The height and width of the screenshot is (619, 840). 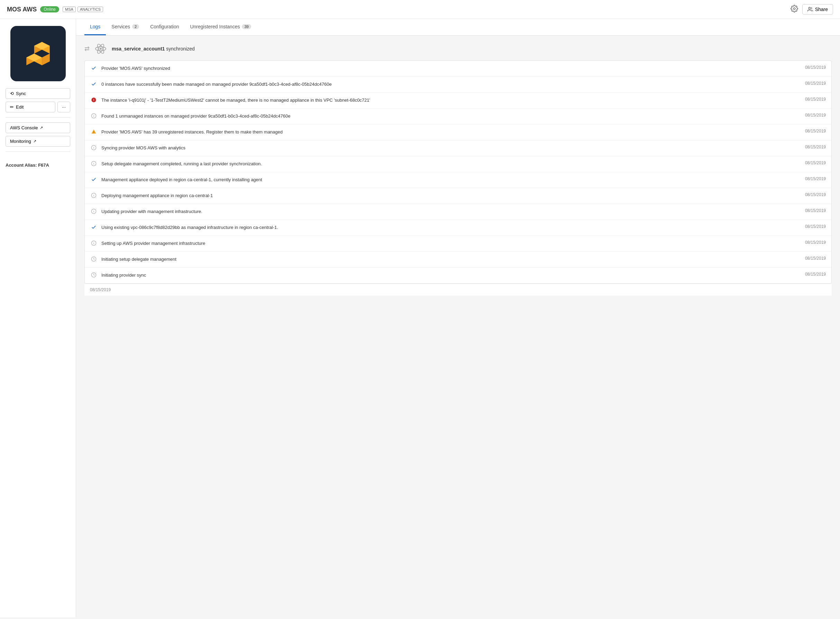 I want to click on log-message: Found 1 unmanaged instances on managed p…, so click(x=451, y=116).